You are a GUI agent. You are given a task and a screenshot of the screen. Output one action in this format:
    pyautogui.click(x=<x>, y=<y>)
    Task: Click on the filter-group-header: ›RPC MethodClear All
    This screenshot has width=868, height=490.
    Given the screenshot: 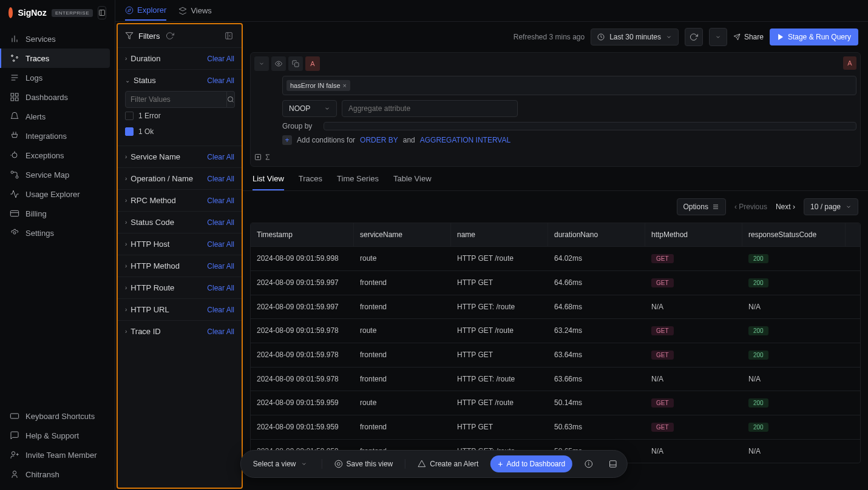 What is the action you would take?
    pyautogui.click(x=180, y=200)
    